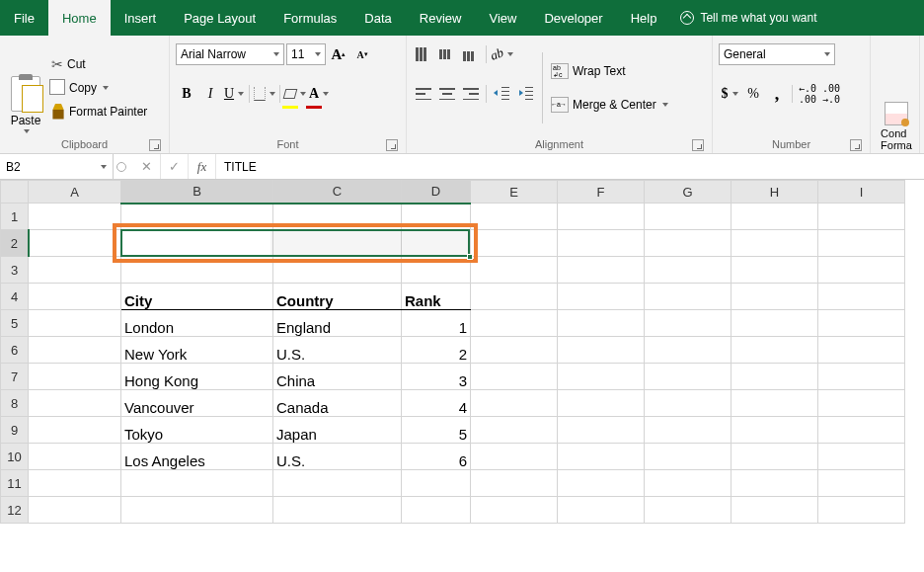 The width and height of the screenshot is (924, 572). Describe the element at coordinates (295, 94) in the screenshot. I see `fill-color-button` at that location.